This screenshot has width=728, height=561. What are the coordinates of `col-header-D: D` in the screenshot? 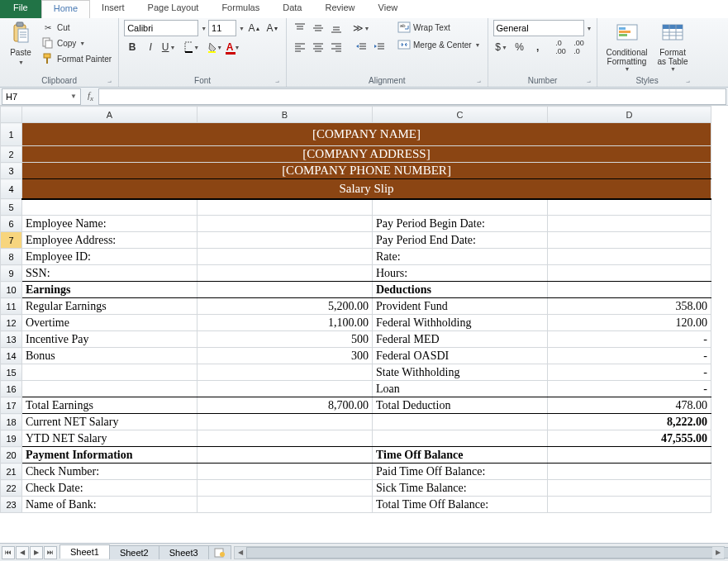 It's located at (630, 115).